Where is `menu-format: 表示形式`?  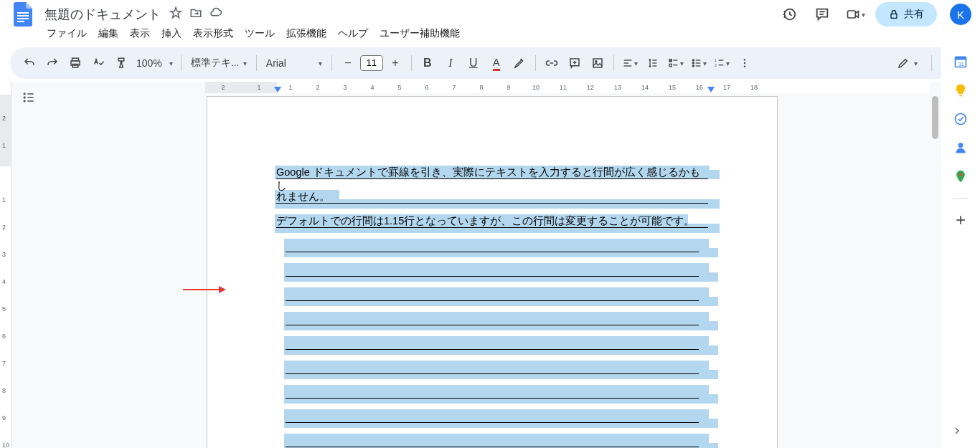
menu-format: 表示形式 is located at coordinates (213, 34).